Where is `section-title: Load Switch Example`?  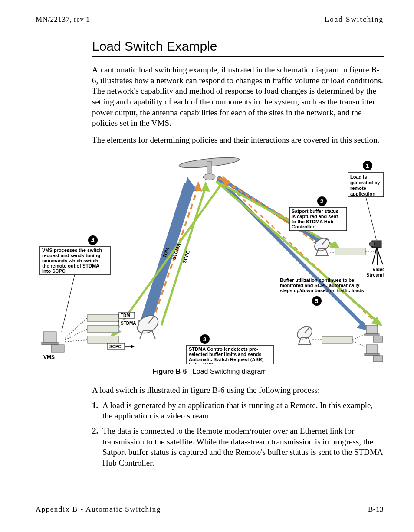 section-title: Load Switch Example is located at coordinates (238, 46).